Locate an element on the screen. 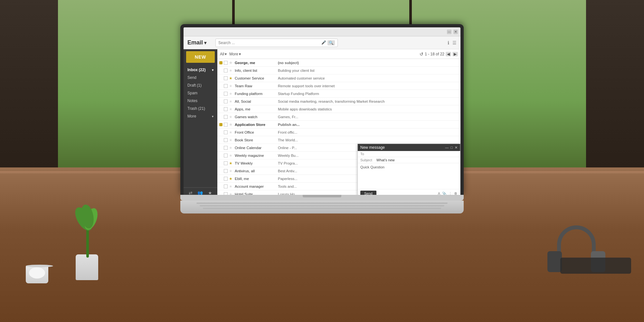 This screenshot has width=644, height=322. email-row: ★All, SocialSocial media marketing, rese… is located at coordinates (339, 101).